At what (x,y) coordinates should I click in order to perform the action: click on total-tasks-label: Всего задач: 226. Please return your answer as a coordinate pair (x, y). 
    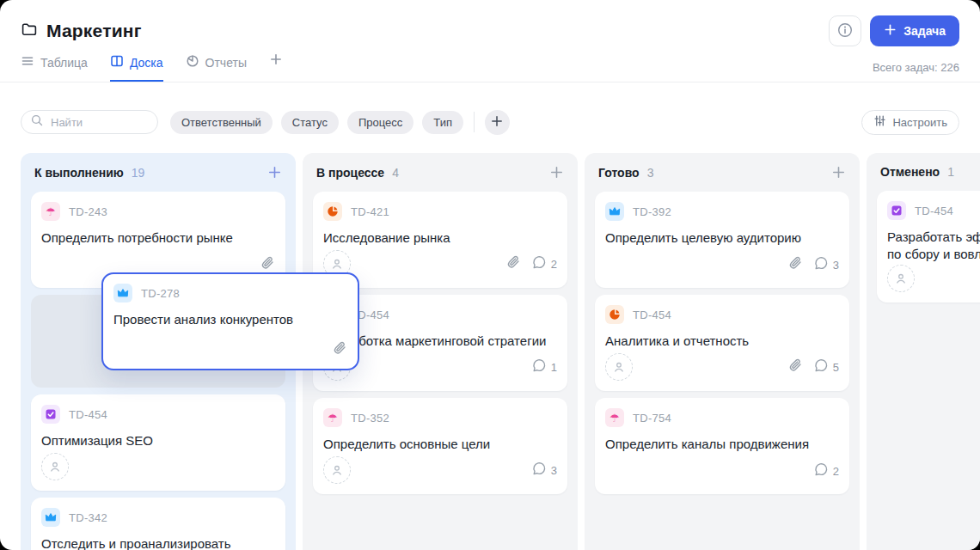
    Looking at the image, I should click on (916, 67).